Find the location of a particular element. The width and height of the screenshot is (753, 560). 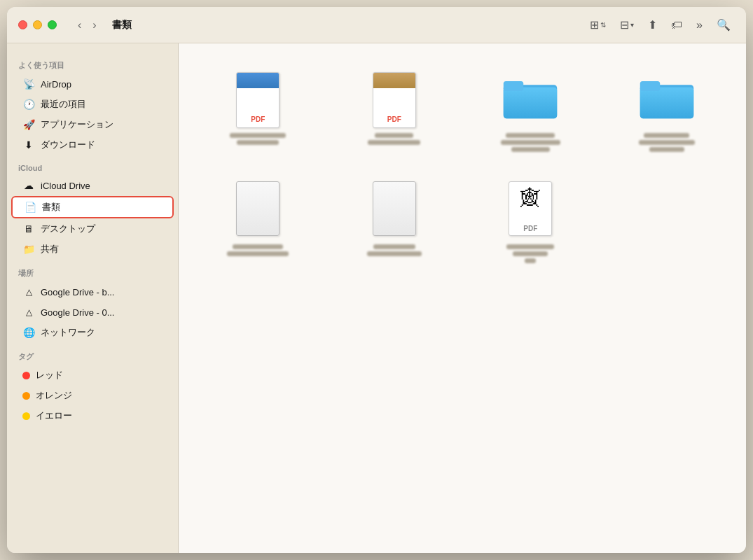

airdrop-icon: 📡 is located at coordinates (29, 84).